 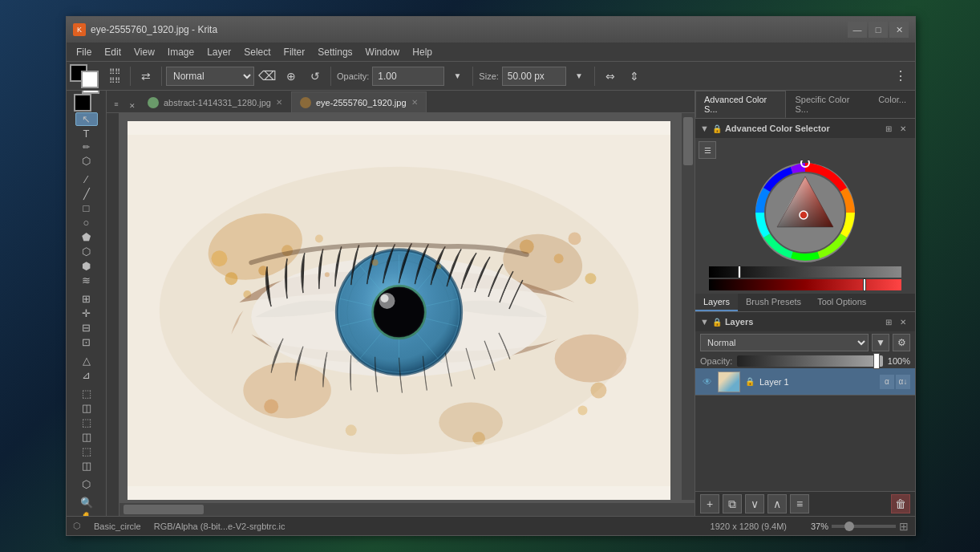 What do you see at coordinates (132, 106) in the screenshot?
I see `panel-close-button: ✕` at bounding box center [132, 106].